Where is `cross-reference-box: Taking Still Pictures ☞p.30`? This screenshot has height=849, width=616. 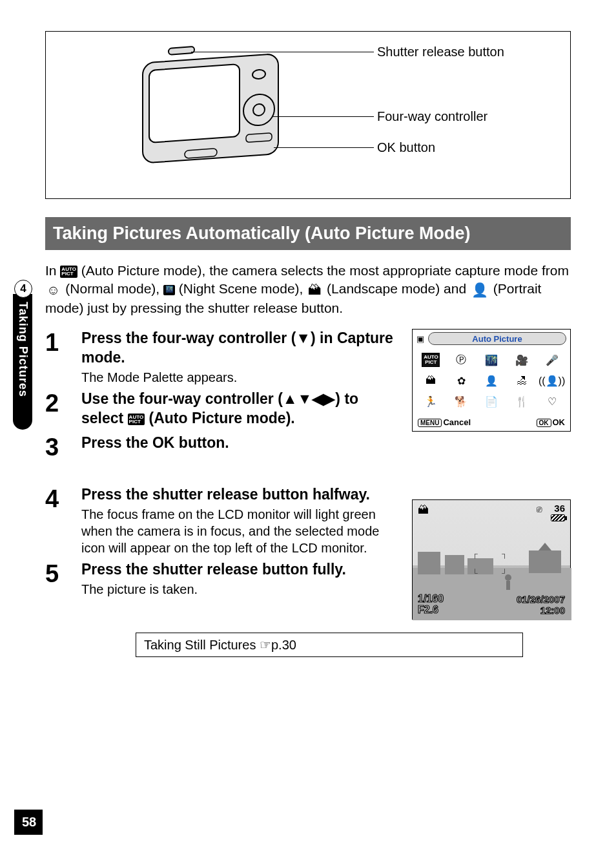
cross-reference-box: Taking Still Pictures ☞p.30 is located at coordinates (329, 645).